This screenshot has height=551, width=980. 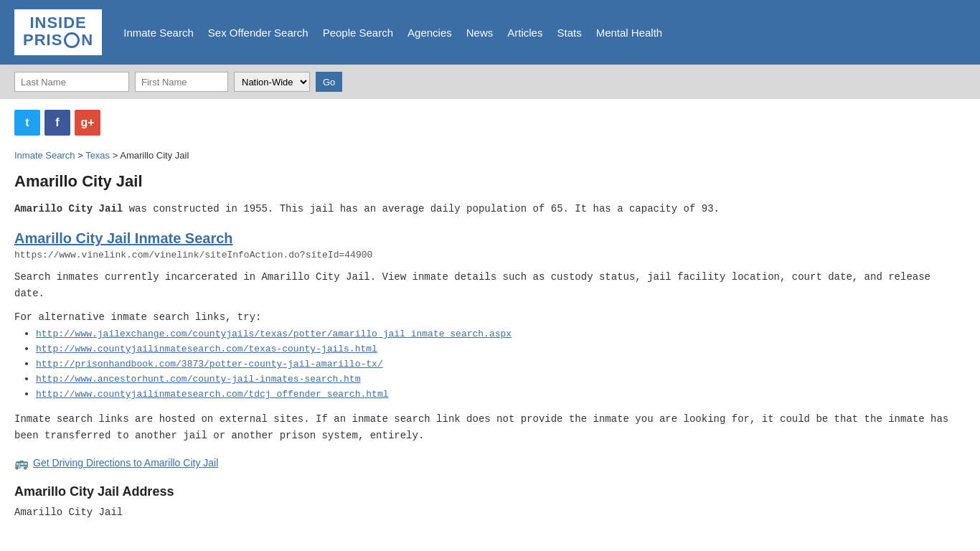 I want to click on breadcrumb-texas: Texas, so click(x=98, y=155).